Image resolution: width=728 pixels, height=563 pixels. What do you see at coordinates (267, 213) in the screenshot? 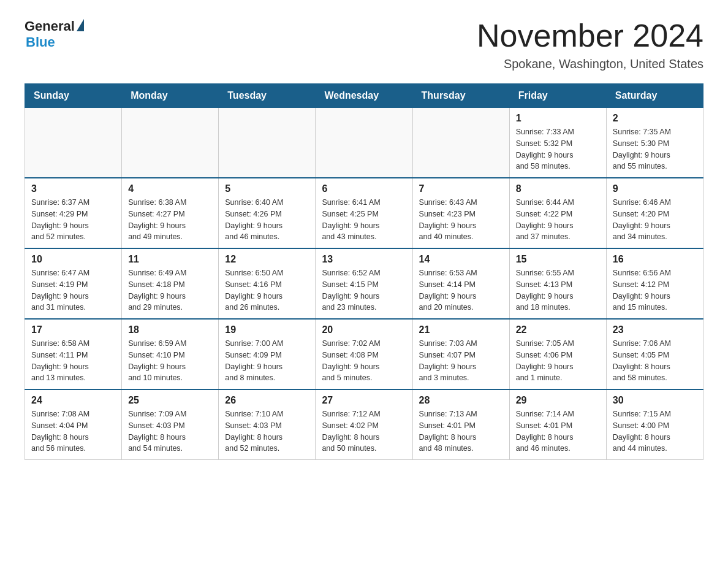
I see `calendar-cell: 5Sunrise: 6:40 AMSunset: 4:26 PMDaylight…` at bounding box center [267, 213].